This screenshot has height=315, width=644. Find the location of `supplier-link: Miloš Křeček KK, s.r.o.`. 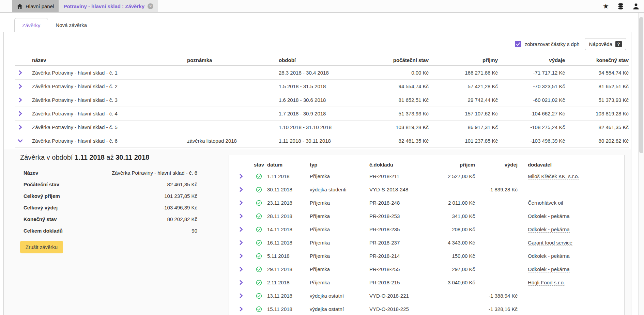

supplier-link: Miloš Křeček KK, s.r.o. is located at coordinates (553, 176).